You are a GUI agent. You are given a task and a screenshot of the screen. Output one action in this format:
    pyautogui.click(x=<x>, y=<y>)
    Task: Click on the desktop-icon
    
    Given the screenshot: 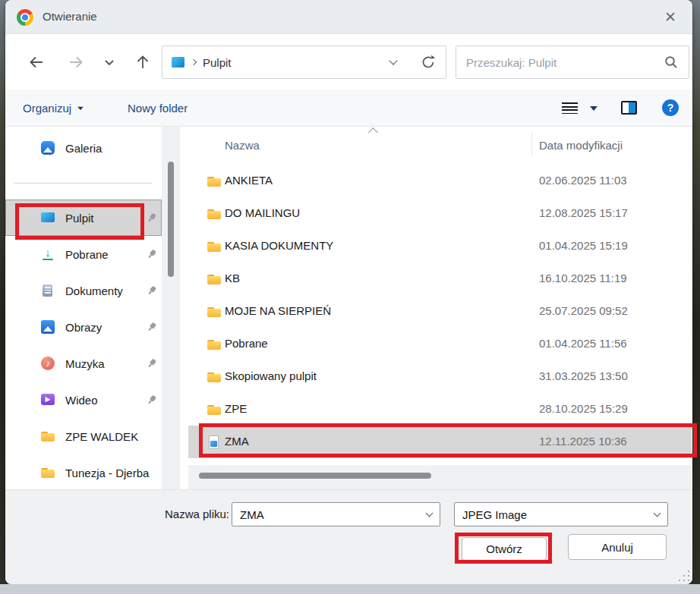 What is the action you would take?
    pyautogui.click(x=48, y=218)
    